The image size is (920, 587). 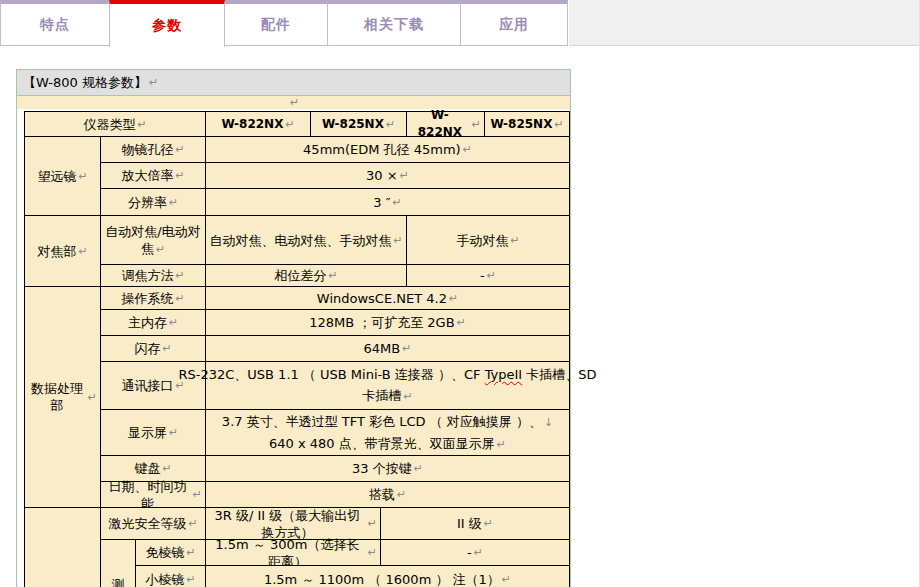 I want to click on tab-parameters: 参数, so click(x=167, y=24).